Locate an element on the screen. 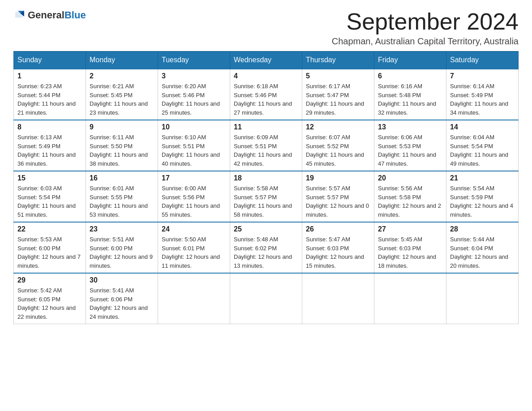 The image size is (532, 411). calendar-cell: 23 Sunrise: 5:51 AM Sunset: 6:00 PM Dayl… is located at coordinates (122, 248).